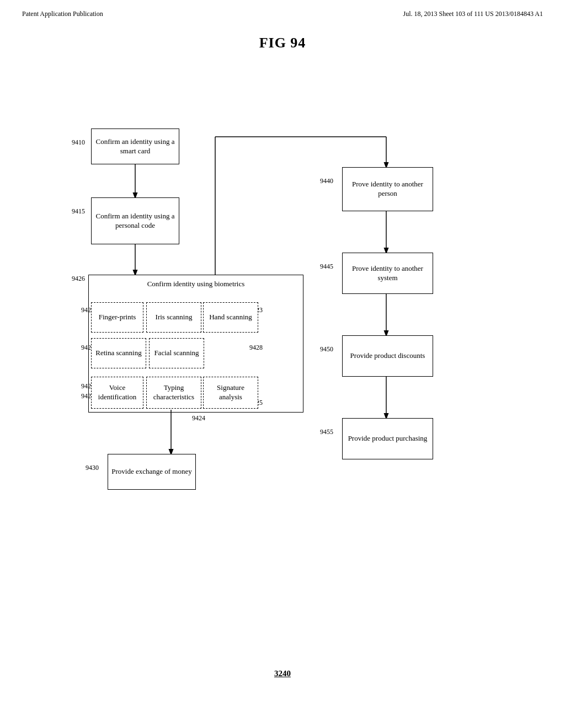 The width and height of the screenshot is (565, 728). Describe the element at coordinates (119, 353) in the screenshot. I see `node-retina: Retina scanning` at that location.